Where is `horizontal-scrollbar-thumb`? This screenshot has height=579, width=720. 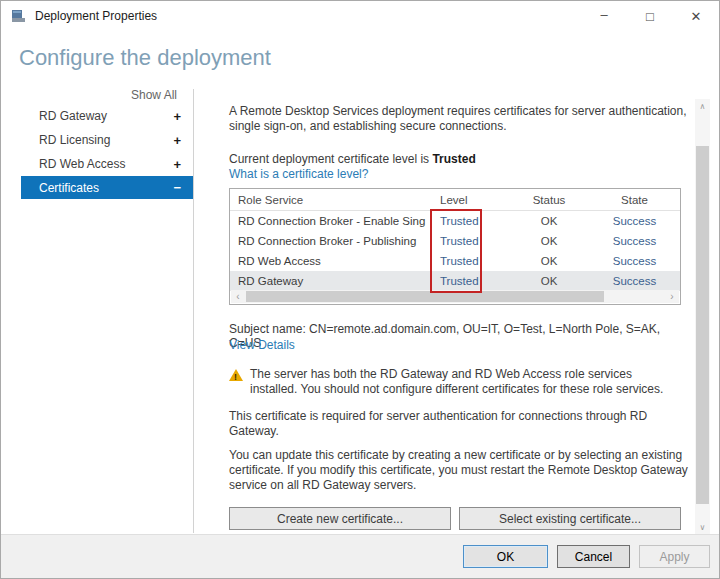
horizontal-scrollbar-thumb is located at coordinates (425, 296).